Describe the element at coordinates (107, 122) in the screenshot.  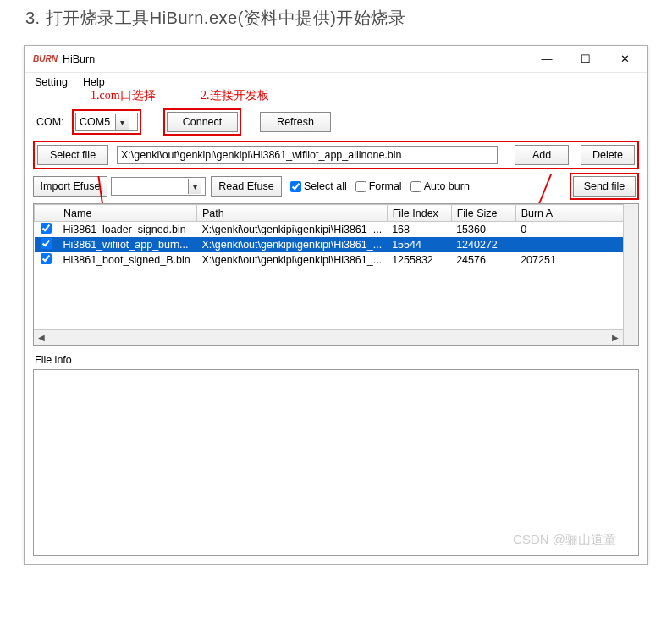
I see `com-select: COM5` at that location.